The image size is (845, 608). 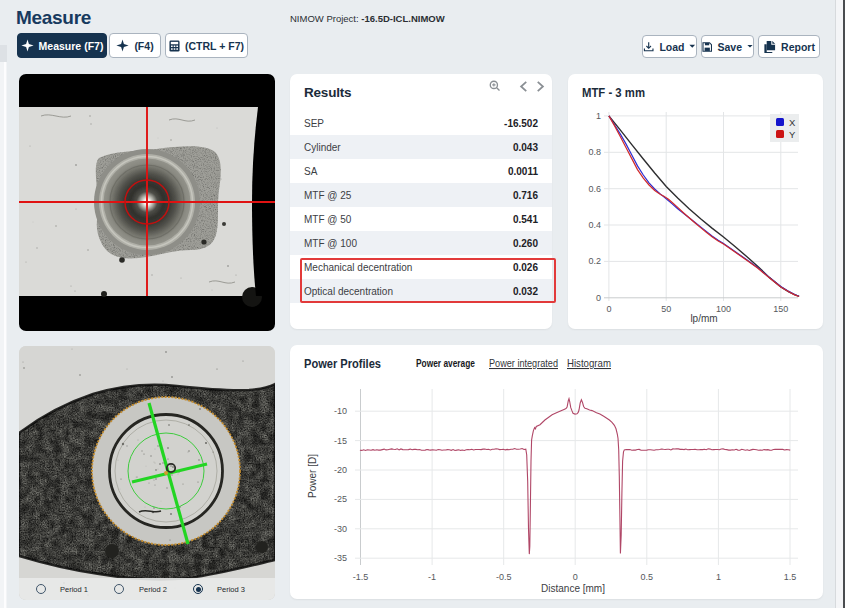 What do you see at coordinates (361, 577) in the screenshot?
I see `svg-text: -1.5` at bounding box center [361, 577].